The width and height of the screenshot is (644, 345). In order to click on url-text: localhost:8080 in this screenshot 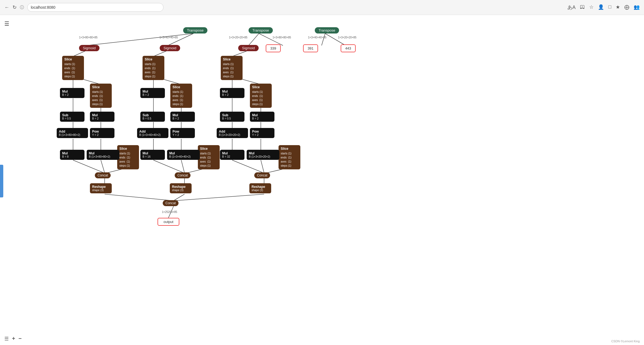, I will do `click(43, 7)`.